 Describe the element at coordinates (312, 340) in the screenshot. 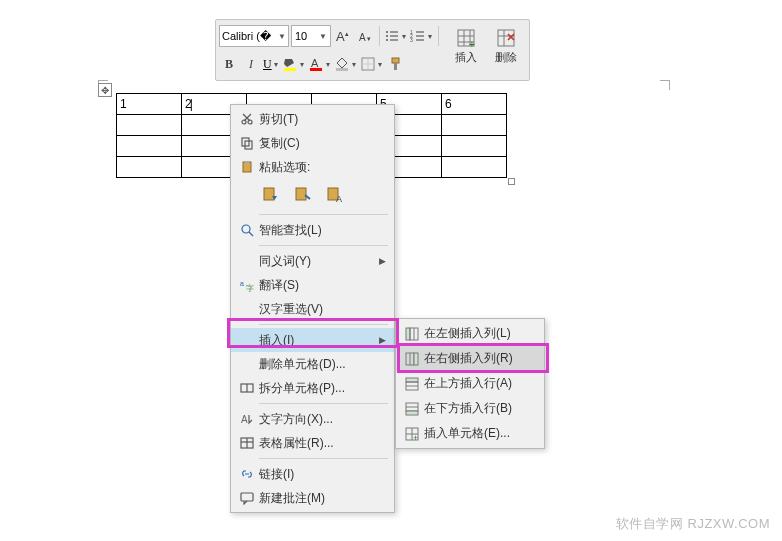

I see `menu-insert: 插入(I) ▶` at that location.